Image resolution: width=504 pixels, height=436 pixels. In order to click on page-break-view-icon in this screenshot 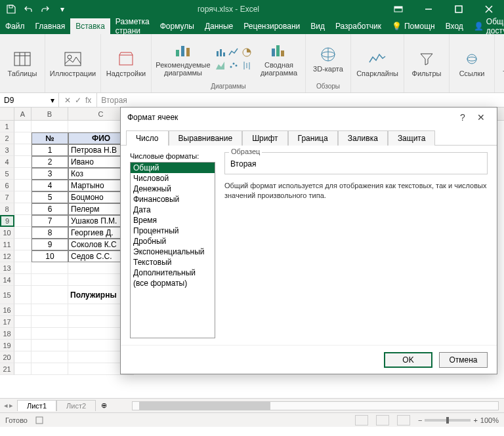, I will do `click(404, 420)`.